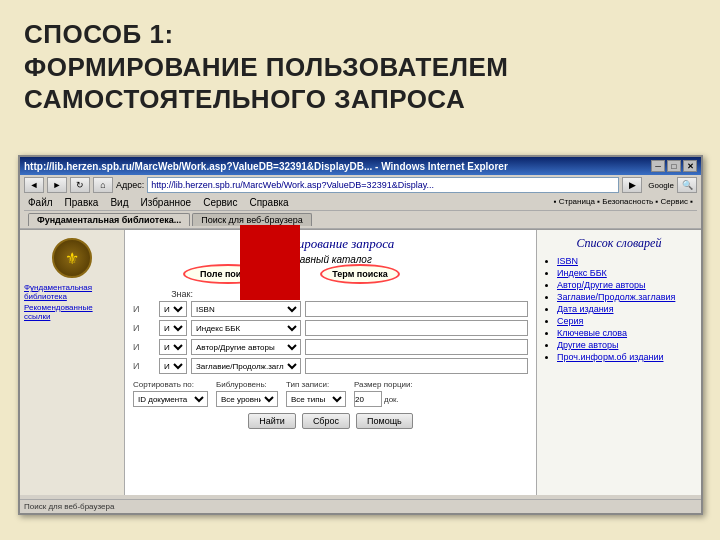 The image size is (720, 540). What do you see at coordinates (270, 262) in the screenshot?
I see `red-cursor-rect` at bounding box center [270, 262].